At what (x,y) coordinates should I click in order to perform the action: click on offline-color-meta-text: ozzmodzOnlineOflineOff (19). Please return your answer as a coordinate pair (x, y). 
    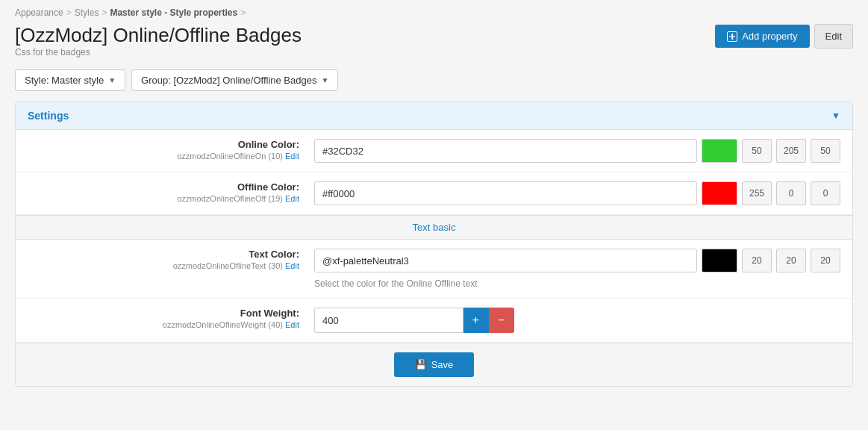
    Looking at the image, I should click on (230, 199).